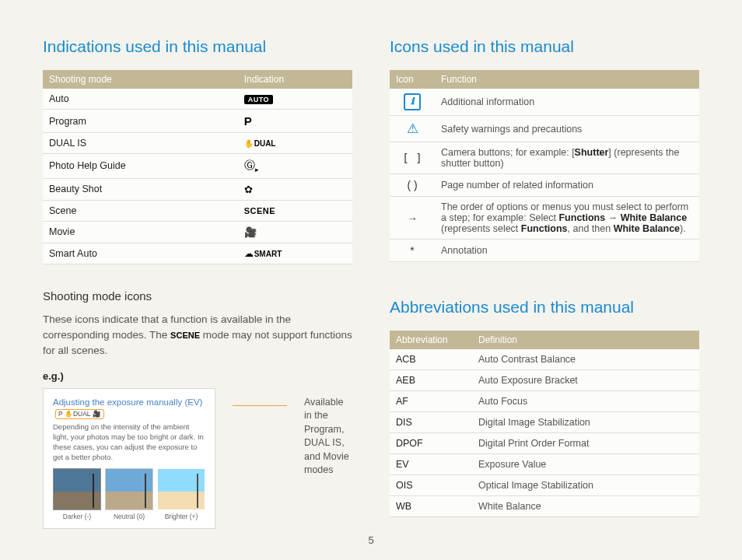 This screenshot has width=742, height=560. Describe the element at coordinates (296, 79) in the screenshot. I see `th-indication: Indication` at that location.